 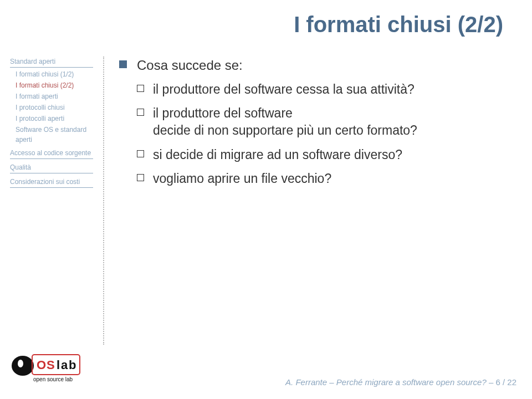 I want to click on slide-title: I formati chiusi (2/2), so click(x=398, y=24).